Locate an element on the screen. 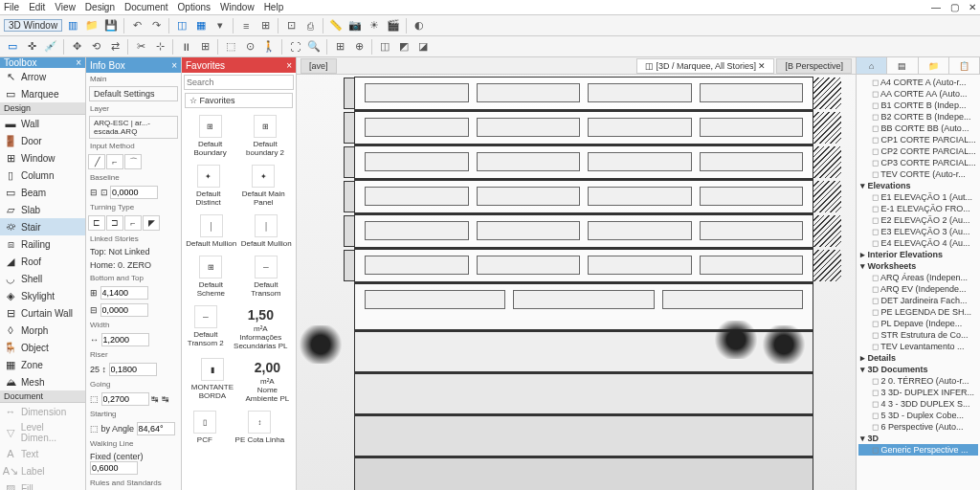  nav-item: 3 3D- DUPLEX INFER... is located at coordinates (919, 392).